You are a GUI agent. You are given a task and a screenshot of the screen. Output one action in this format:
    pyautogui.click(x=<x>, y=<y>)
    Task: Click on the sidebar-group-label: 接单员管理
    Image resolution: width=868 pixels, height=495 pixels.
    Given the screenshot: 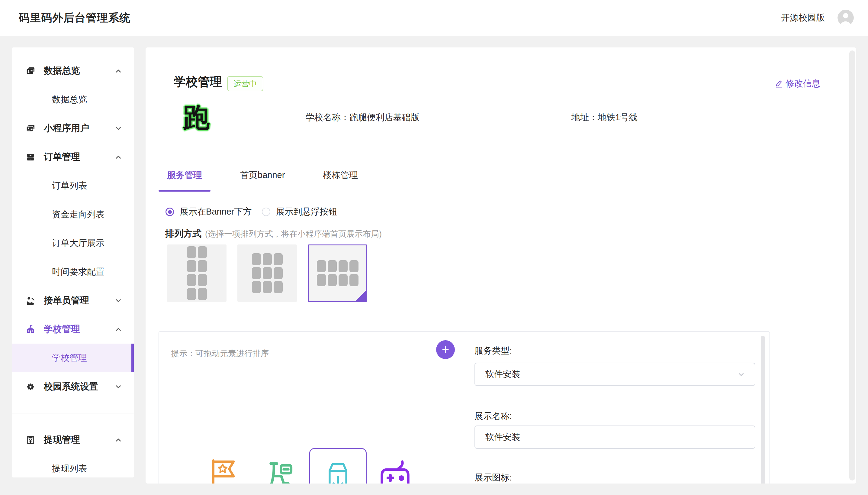 What is the action you would take?
    pyautogui.click(x=67, y=301)
    